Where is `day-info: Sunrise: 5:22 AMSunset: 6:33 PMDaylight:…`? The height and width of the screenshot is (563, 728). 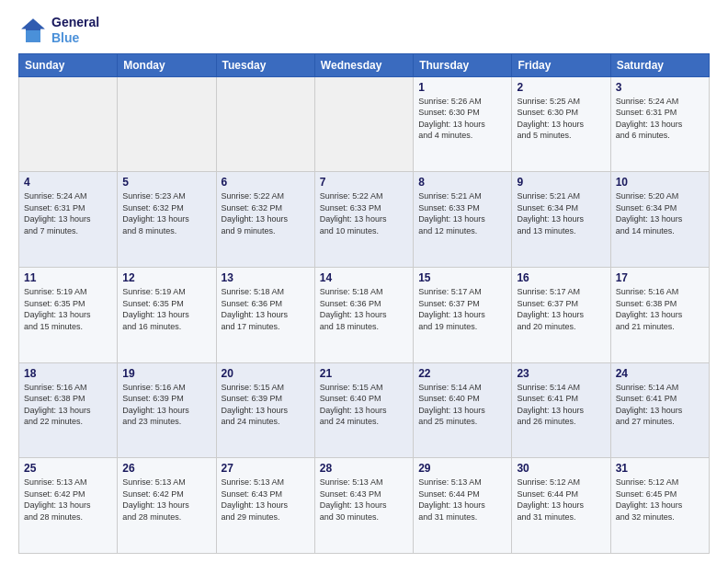 day-info: Sunrise: 5:22 AMSunset: 6:33 PMDaylight:… is located at coordinates (364, 213).